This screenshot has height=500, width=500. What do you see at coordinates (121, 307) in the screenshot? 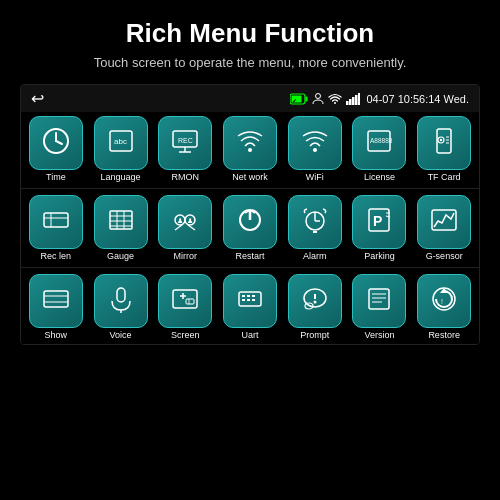
I see `menu-item-voice: Voice` at bounding box center [121, 307].